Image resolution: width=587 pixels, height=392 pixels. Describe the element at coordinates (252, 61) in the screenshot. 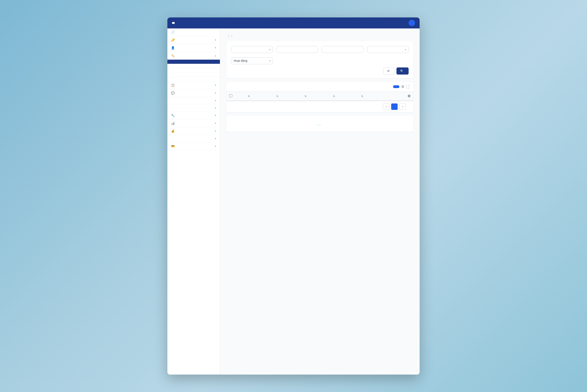

I see `trang-thai-select: Hoạt động` at that location.